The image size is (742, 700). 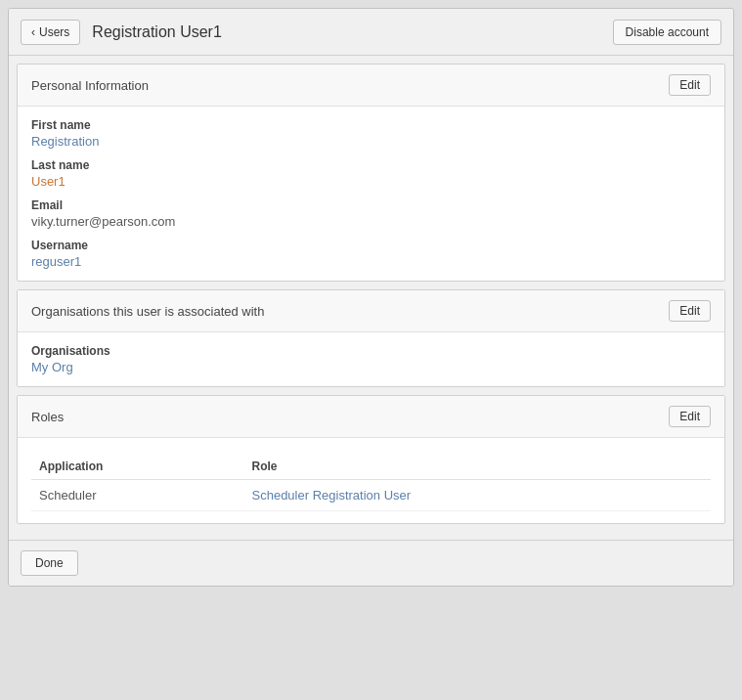 What do you see at coordinates (371, 32) in the screenshot?
I see `header: ‹ Users Registration User1 Disable accou…` at bounding box center [371, 32].